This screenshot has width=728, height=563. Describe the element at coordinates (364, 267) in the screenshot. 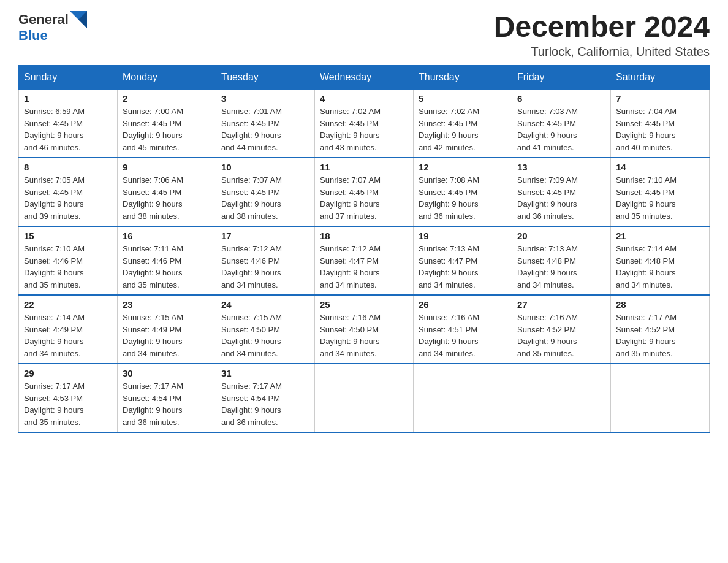

I see `day-info: Sunrise: 7:12 AM Sunset: 4:47 PM Dayligh…` at that location.